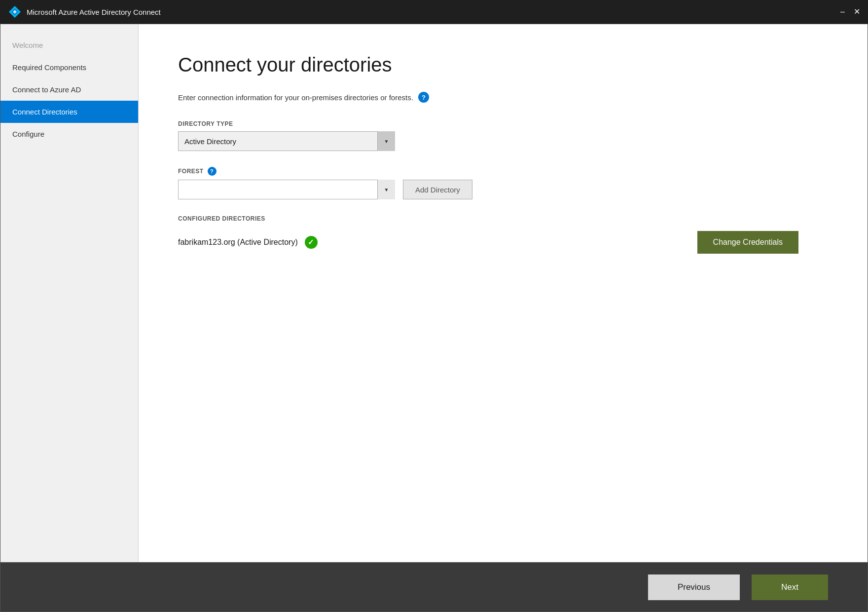 The image size is (868, 612). I want to click on add-directory-button: Add Directory, so click(438, 190).